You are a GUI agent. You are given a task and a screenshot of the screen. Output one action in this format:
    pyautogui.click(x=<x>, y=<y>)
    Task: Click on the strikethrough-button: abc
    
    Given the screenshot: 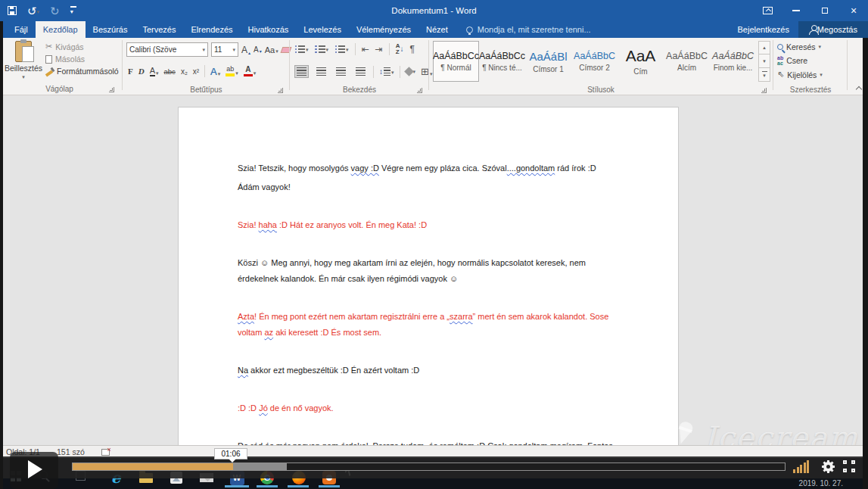 What is the action you would take?
    pyautogui.click(x=170, y=71)
    